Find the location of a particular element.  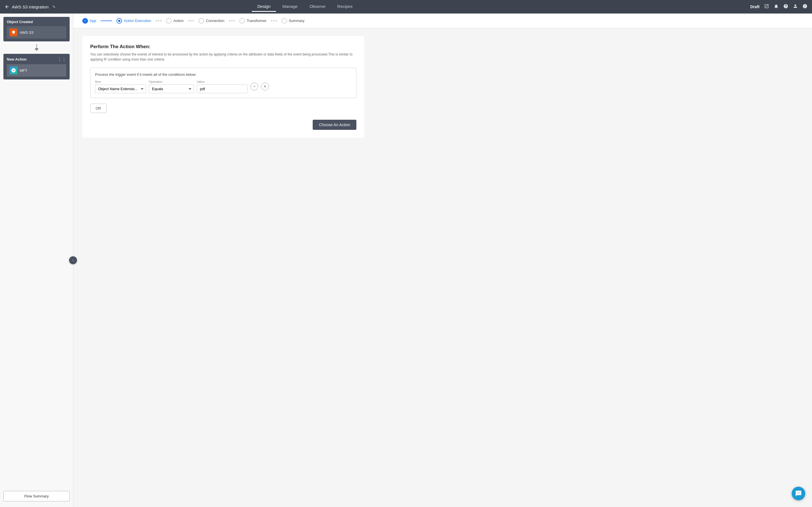

step-connection: Connection is located at coordinates (211, 21).